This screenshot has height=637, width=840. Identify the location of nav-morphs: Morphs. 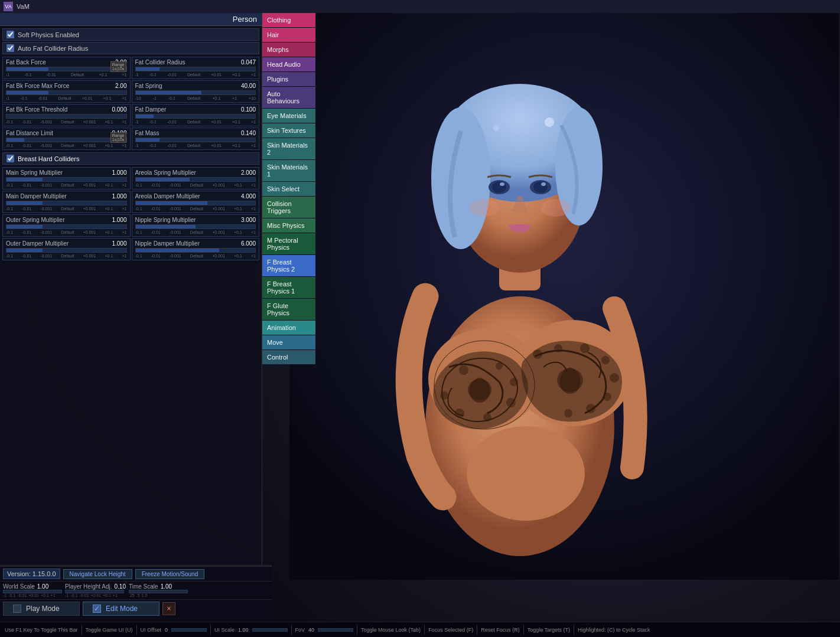
(289, 50).